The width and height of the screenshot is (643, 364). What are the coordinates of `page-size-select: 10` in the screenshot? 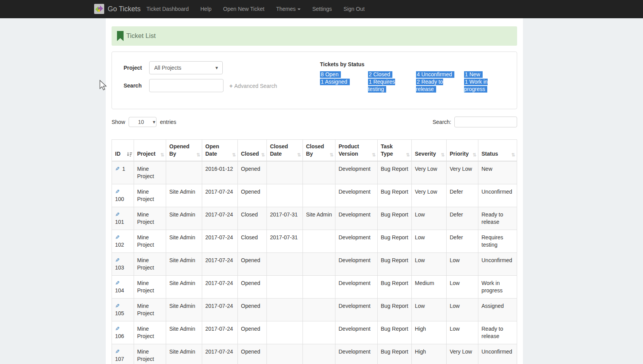 It's located at (143, 122).